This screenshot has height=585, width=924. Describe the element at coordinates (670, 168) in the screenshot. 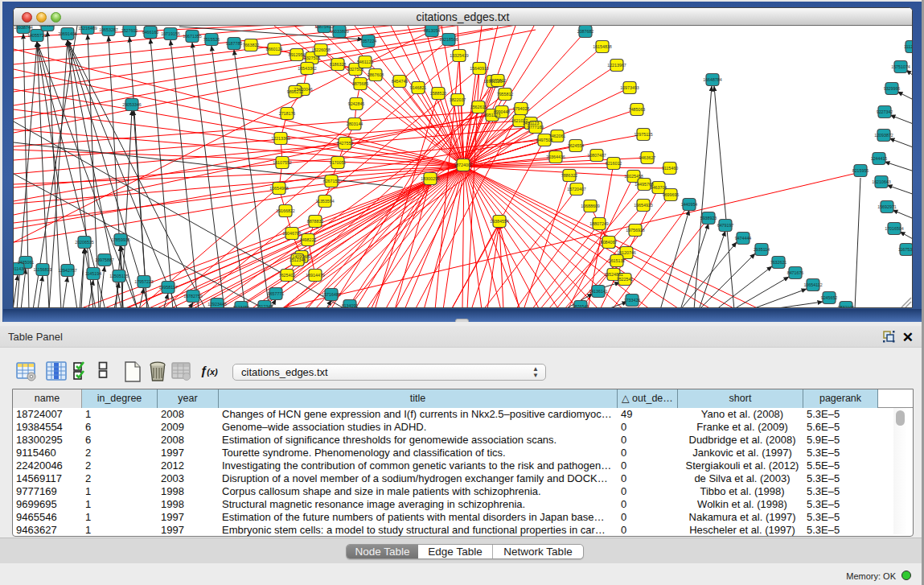

I see `svg-text: 9115460` at that location.